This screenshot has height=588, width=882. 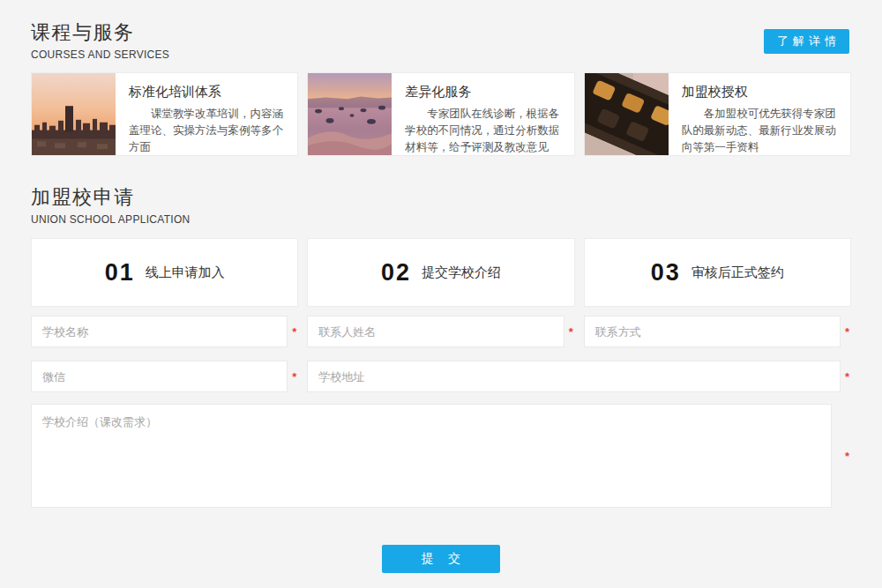 I want to click on courses-section-header: 课程与服务 COURSES AND SERVICES, so click(x=441, y=30).